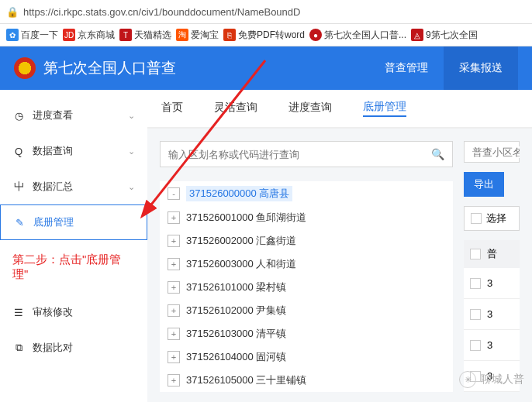 This screenshot has height=402, width=532. Describe the element at coordinates (182, 35) in the screenshot. I see `bookmark-icon: 淘` at that location.